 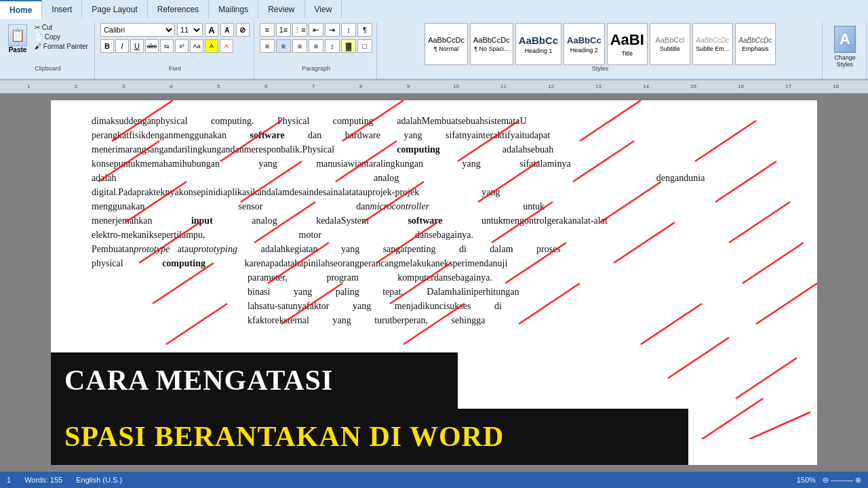 What do you see at coordinates (48, 50) in the screenshot?
I see `clipboard-group: 📋 Paste ✂ Cut 📄 Copy 🖌 Format Painter Cl…` at bounding box center [48, 50].